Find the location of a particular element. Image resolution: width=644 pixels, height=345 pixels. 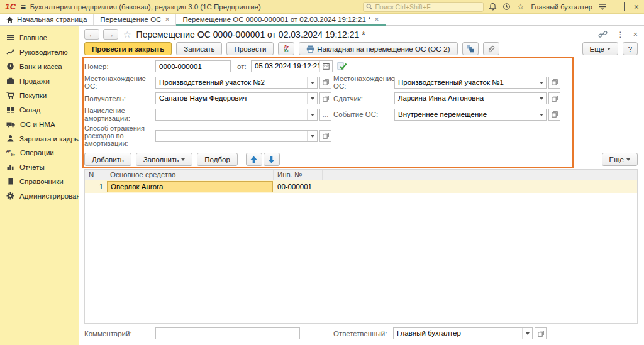

fill-button: Заполнить is located at coordinates (164, 160).